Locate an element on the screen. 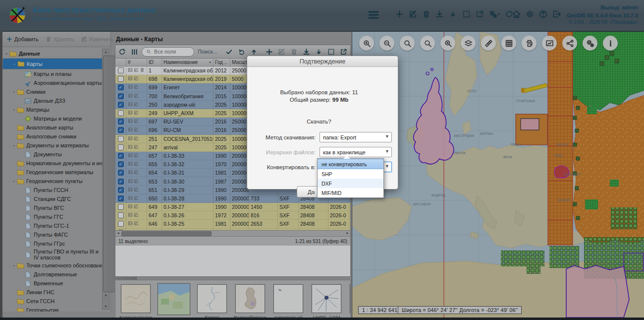 Image resolution: width=644 pixels, height=320 pixels. file-hierarchy-row: Иерархия файлов: как в хранилище ▼ is located at coordinates (322, 152).